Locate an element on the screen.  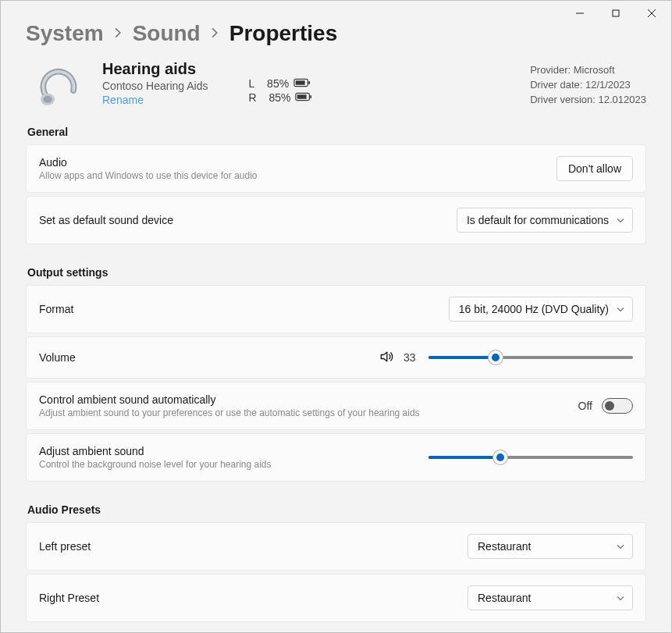
volume-value: 33 is located at coordinates (411, 357).